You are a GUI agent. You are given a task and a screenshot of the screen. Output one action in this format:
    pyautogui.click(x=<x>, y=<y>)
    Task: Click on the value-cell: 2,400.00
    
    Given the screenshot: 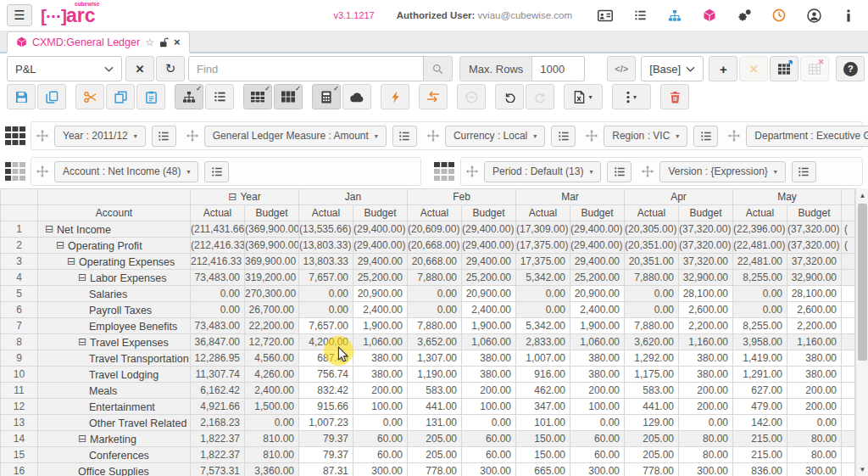 What is the action you would take?
    pyautogui.click(x=272, y=390)
    